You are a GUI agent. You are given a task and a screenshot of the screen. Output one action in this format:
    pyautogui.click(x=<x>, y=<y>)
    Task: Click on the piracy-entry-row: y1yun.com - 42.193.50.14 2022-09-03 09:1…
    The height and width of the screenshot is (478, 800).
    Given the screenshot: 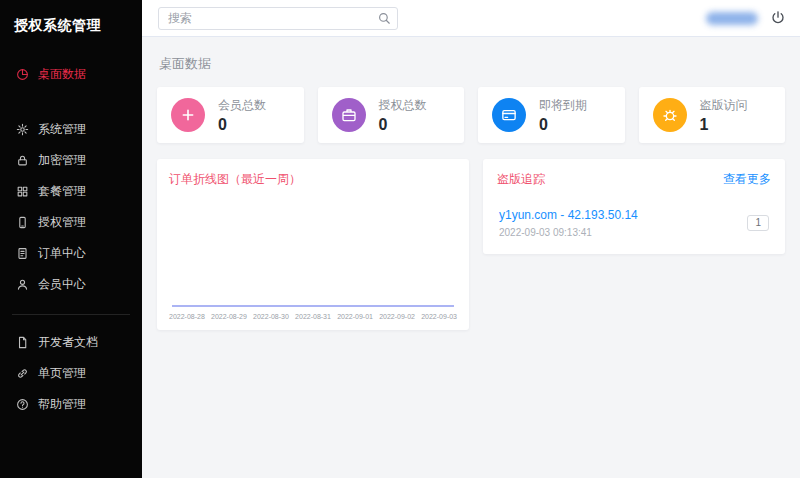 What is the action you would take?
    pyautogui.click(x=634, y=222)
    